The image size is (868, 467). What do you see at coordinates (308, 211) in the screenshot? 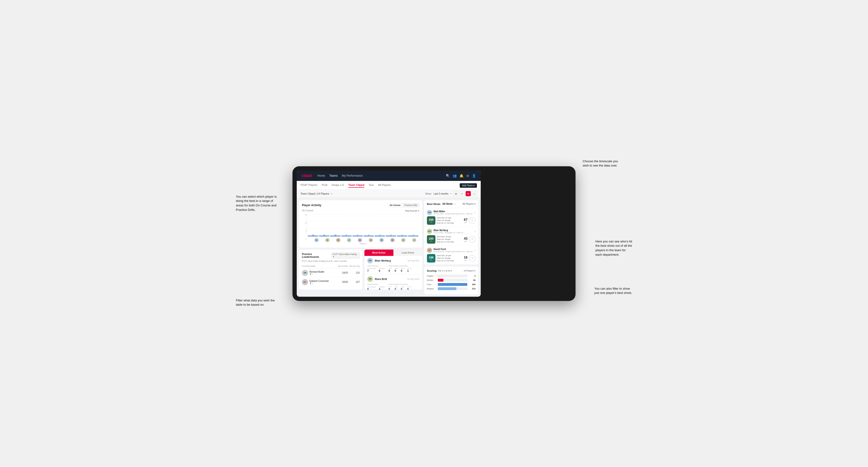
I see `on-course-label: On Course` at bounding box center [308, 211].